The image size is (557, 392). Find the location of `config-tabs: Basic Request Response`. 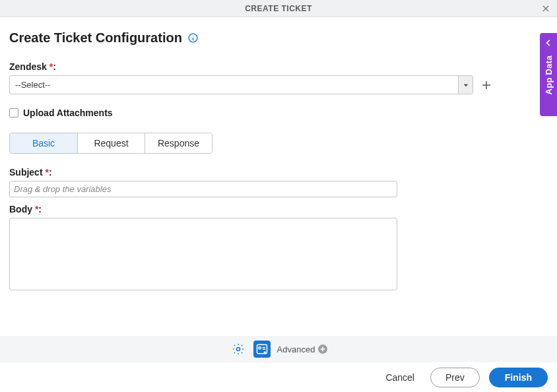

config-tabs: Basic Request Response is located at coordinates (111, 143).